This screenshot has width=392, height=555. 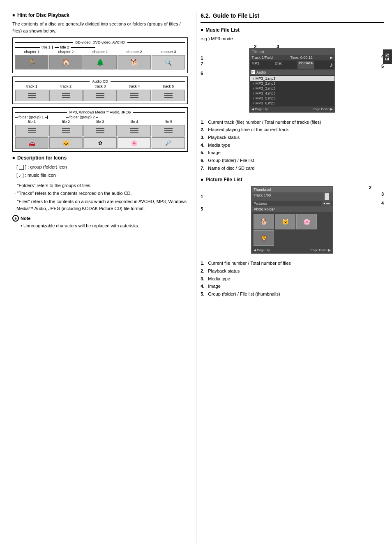 I want to click on hint-text: The contents of a disc are generally div…, so click(x=100, y=27).